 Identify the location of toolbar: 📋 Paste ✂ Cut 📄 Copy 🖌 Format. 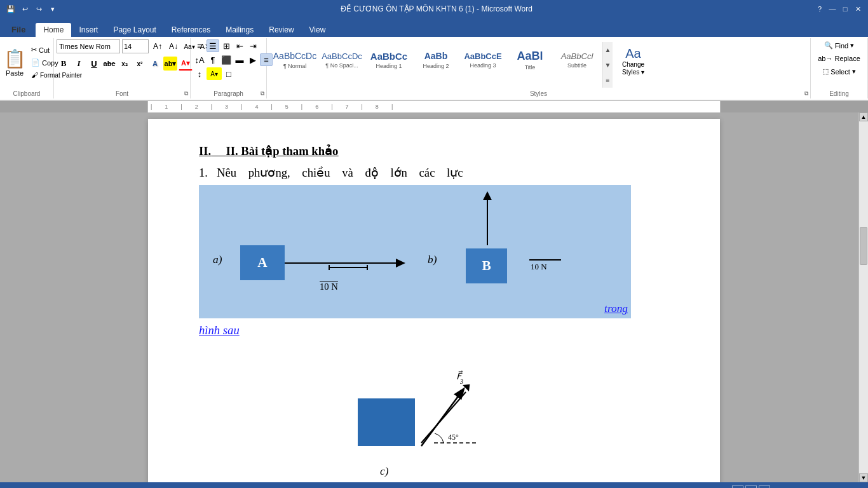
(434, 69).